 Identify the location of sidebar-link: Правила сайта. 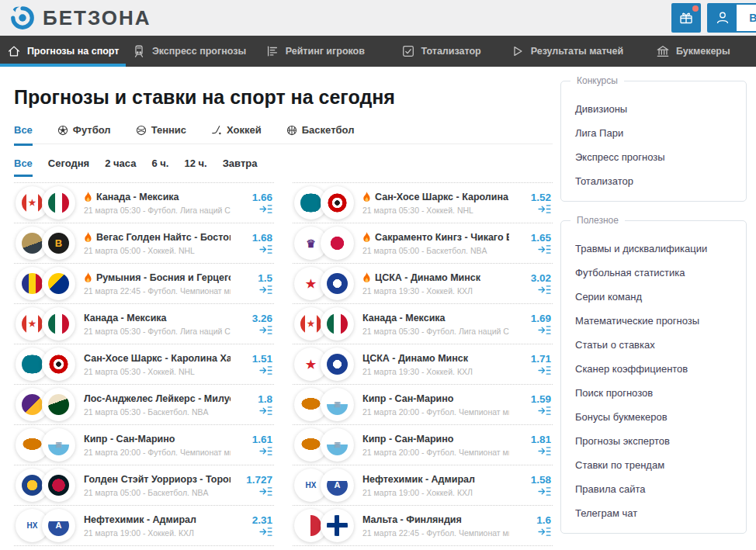
(654, 489).